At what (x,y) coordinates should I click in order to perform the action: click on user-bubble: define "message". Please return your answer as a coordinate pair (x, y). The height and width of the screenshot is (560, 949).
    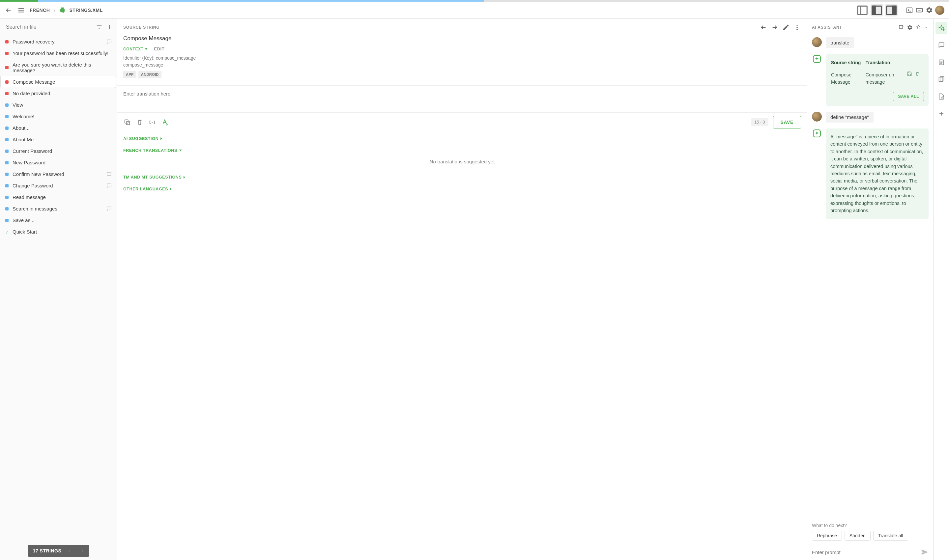
    Looking at the image, I should click on (850, 117).